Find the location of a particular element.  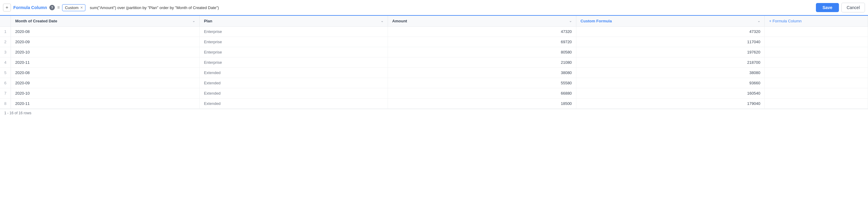

cell-custom-formula: 179040 is located at coordinates (671, 104).